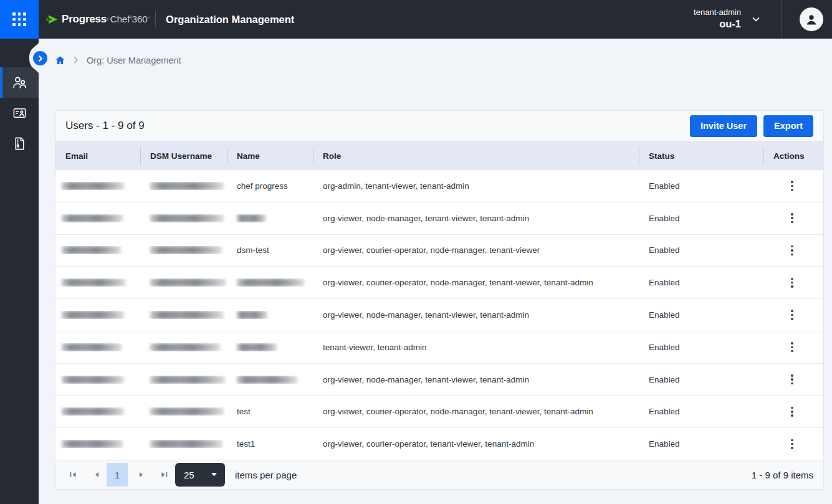 This screenshot has height=504, width=832. I want to click on pager-first-button, so click(73, 475).